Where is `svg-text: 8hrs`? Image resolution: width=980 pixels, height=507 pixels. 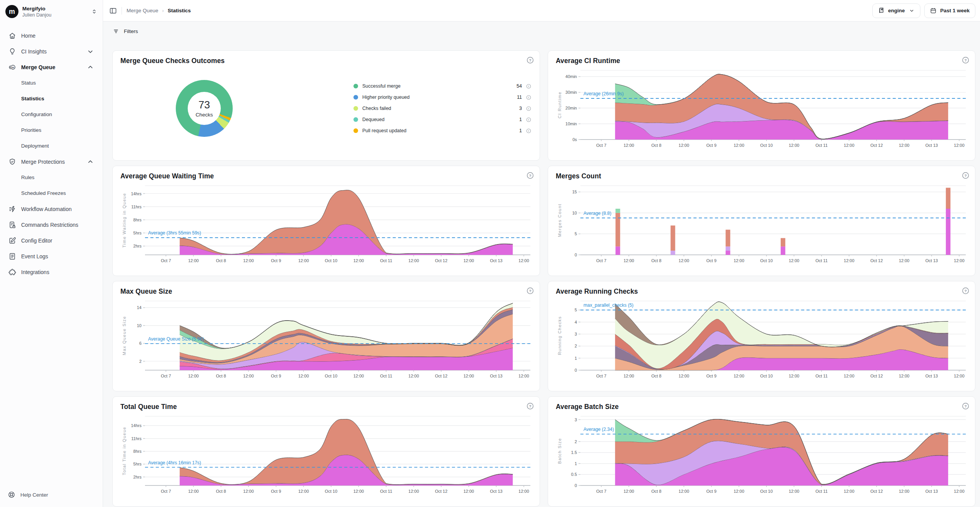
svg-text: 8hrs is located at coordinates (138, 220).